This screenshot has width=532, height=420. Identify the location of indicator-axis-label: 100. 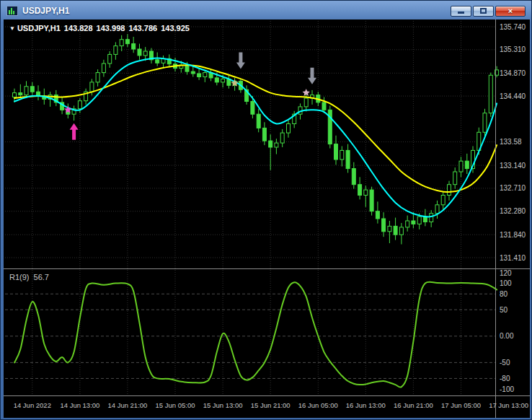
(506, 283).